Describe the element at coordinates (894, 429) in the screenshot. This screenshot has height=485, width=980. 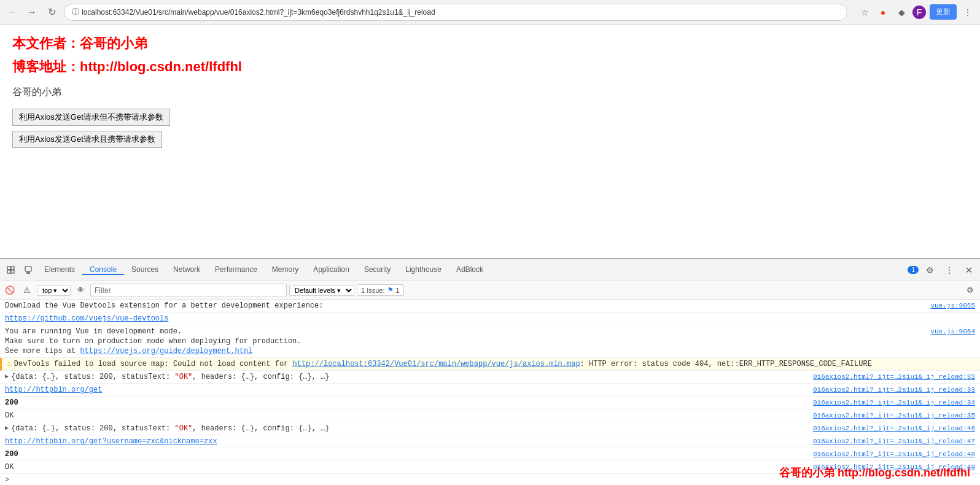
I see `console-source: 016axios2.html?_ijt=…2s1u1&_ij_reload:46` at that location.